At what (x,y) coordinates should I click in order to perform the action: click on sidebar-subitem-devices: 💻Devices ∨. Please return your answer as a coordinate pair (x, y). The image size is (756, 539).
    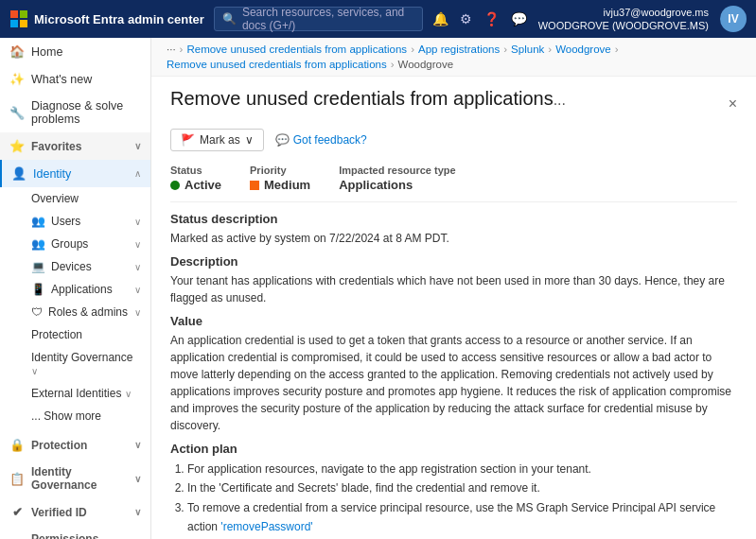
    Looking at the image, I should click on (76, 267).